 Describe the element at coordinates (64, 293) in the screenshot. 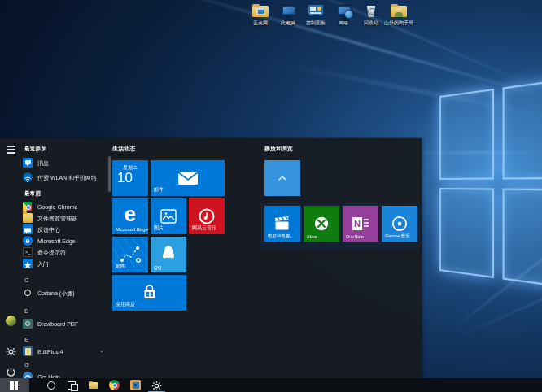

I see `app-item-cortana: Cortana (小娜)` at that location.